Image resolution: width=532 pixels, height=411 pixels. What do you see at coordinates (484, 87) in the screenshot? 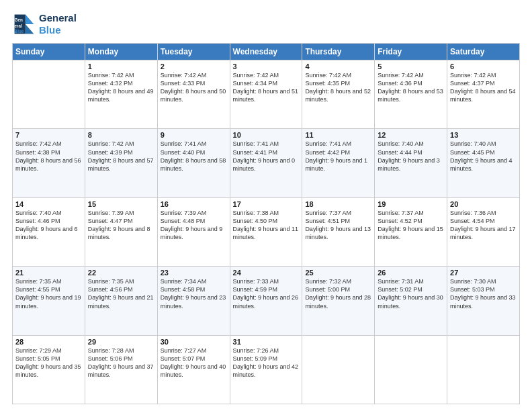
I see `cell-info: Sunrise: 7:42 AMSunset: 4:37 PMDaylight:…` at bounding box center [484, 87].